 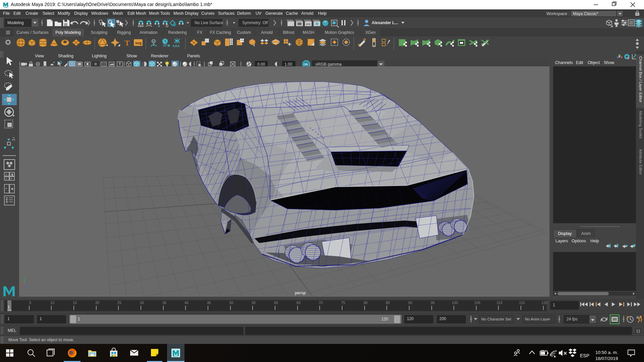 I want to click on svg-text: ESP, so click(x=585, y=356).